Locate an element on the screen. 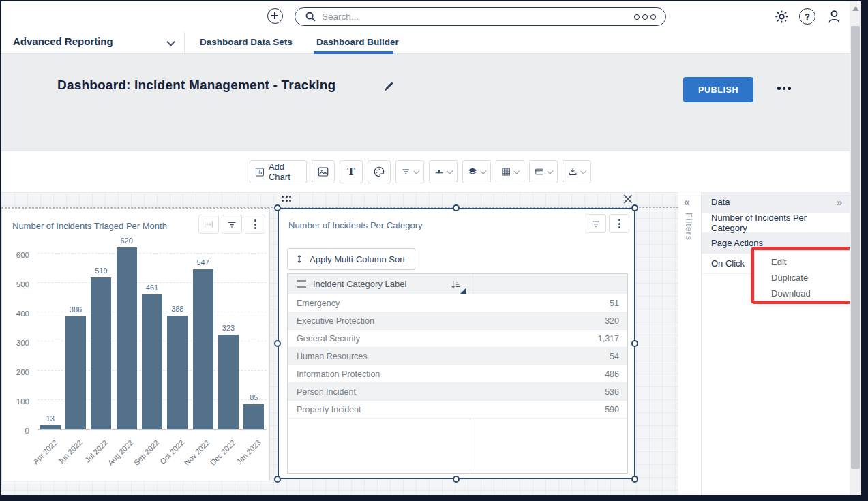 The image size is (868, 501). scroll-up-arrow-icon is located at coordinates (856, 8).